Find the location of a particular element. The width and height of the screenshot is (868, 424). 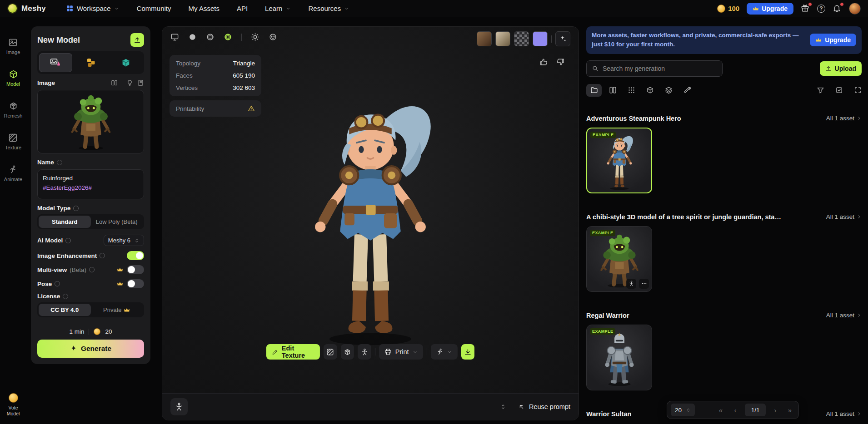

rail-item-model: Model is located at coordinates (13, 78).